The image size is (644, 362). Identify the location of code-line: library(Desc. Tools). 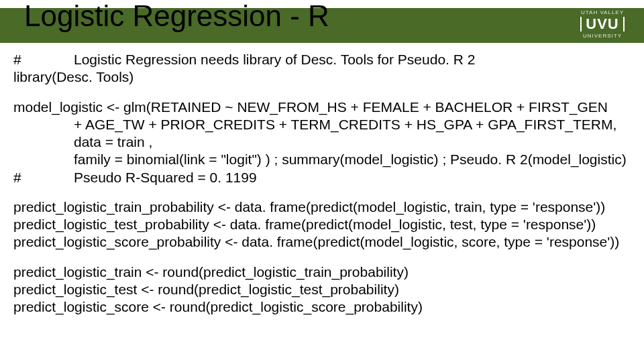
(322, 77).